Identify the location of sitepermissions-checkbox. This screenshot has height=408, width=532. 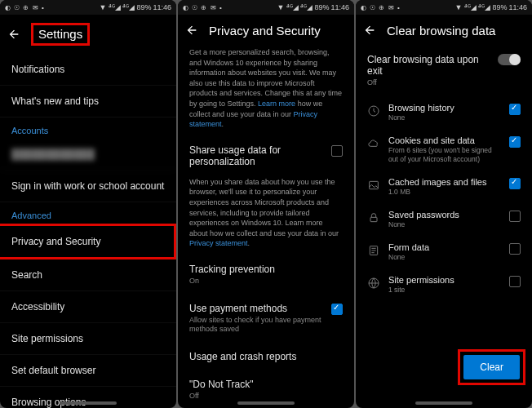
(515, 282).